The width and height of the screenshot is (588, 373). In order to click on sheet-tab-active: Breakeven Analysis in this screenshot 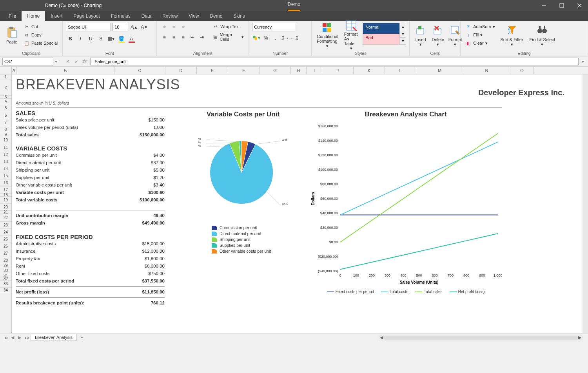, I will do `click(54, 338)`.